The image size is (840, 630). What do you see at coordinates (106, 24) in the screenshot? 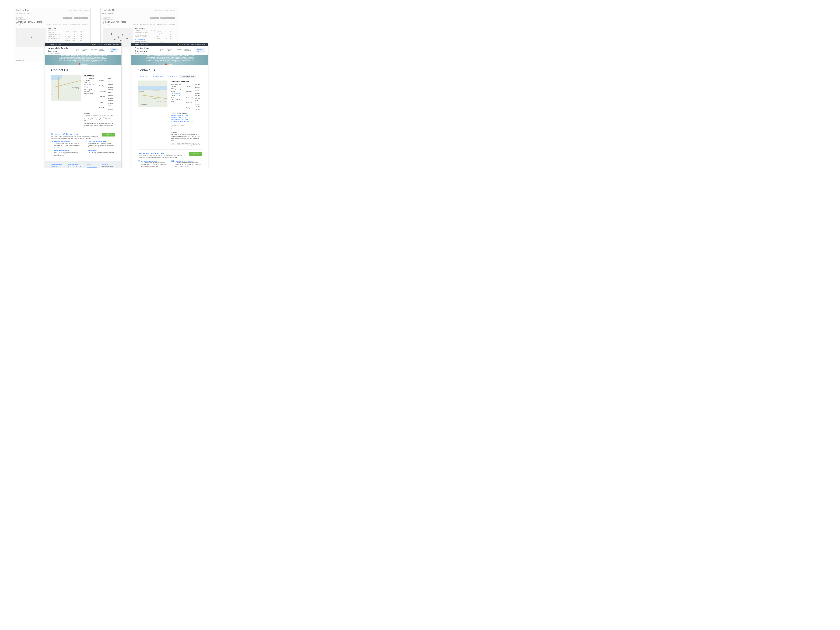
I see `practice-specialty: Cardiology` at bounding box center [106, 24].